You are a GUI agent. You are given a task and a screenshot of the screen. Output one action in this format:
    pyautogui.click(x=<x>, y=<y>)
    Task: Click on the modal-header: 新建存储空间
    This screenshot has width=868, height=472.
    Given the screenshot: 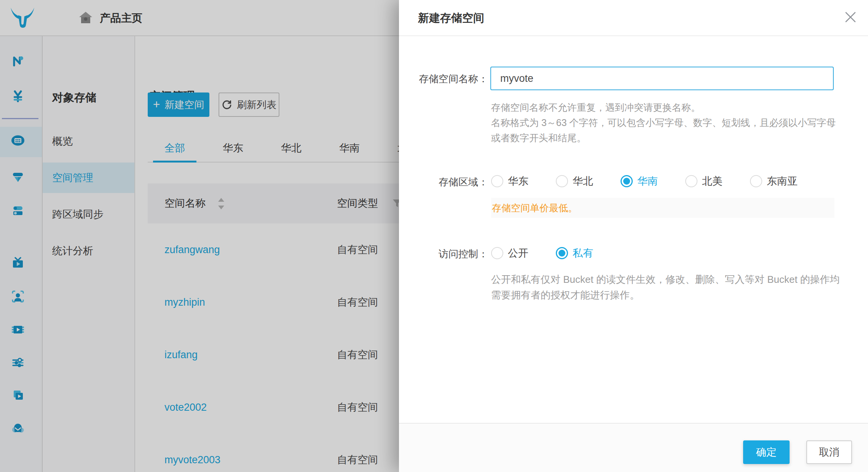 What is the action you would take?
    pyautogui.click(x=633, y=18)
    